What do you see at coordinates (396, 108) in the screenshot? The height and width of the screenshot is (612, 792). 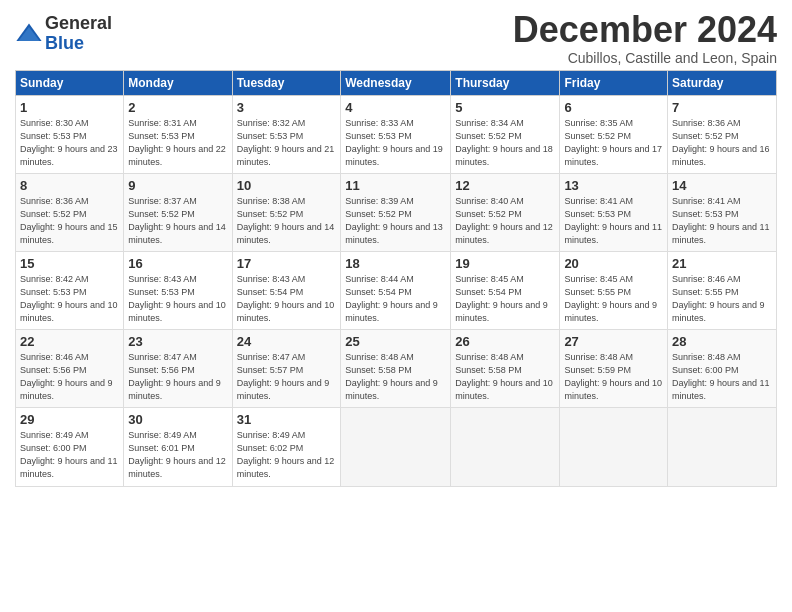 I see `day-number: 4` at bounding box center [396, 108].